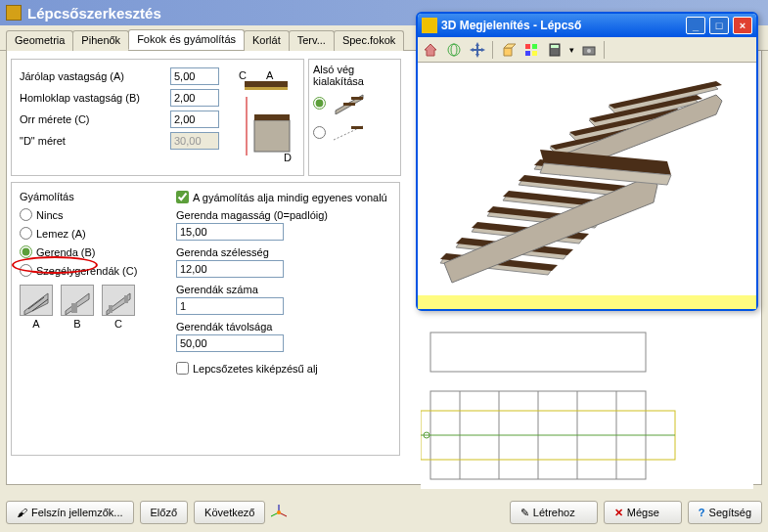 The width and height of the screenshot is (768, 532). What do you see at coordinates (643, 512) in the screenshot?
I see `cancel-button: ✕ Mégse` at bounding box center [643, 512].